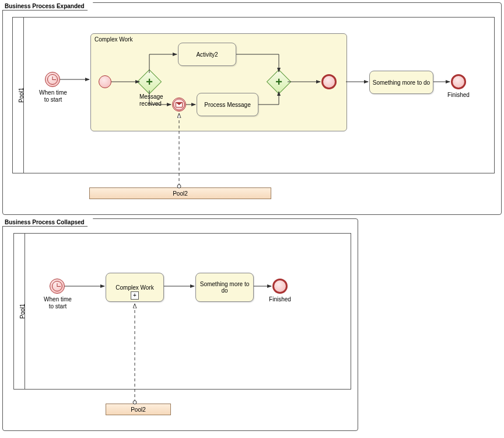 This screenshot has width=504, height=438. Describe the element at coordinates (207, 54) in the screenshot. I see `activity-activity2: Activity2` at that location.